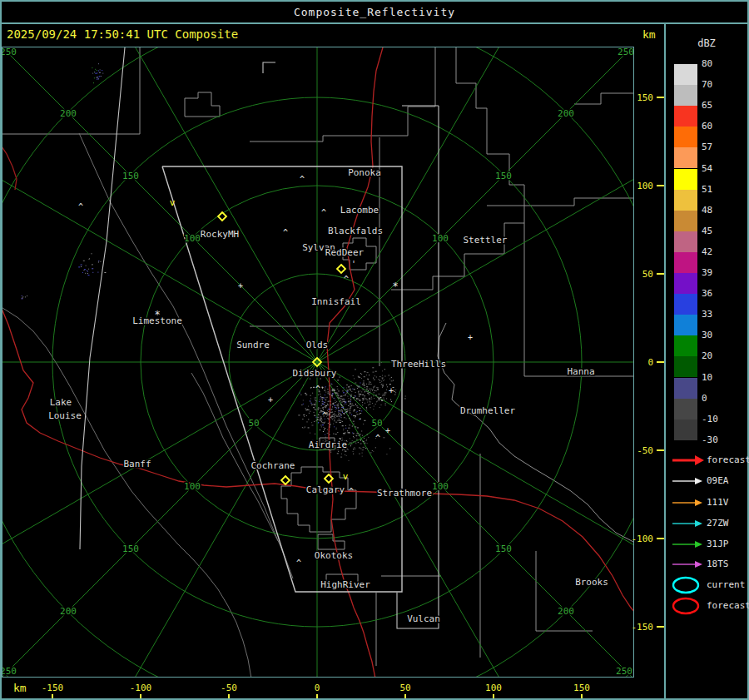  Describe the element at coordinates (720, 127) in the screenshot. I see `colorbar-label-60: 60` at that location.